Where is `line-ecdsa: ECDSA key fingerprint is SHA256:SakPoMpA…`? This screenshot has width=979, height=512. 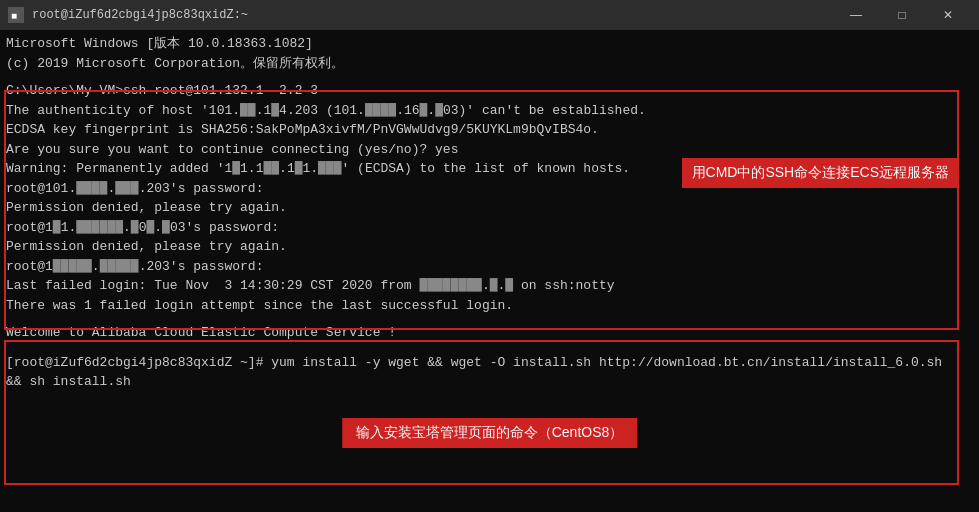
line-ecdsa: ECDSA key fingerprint is SHA256:SakPoMpA… is located at coordinates (490, 130).